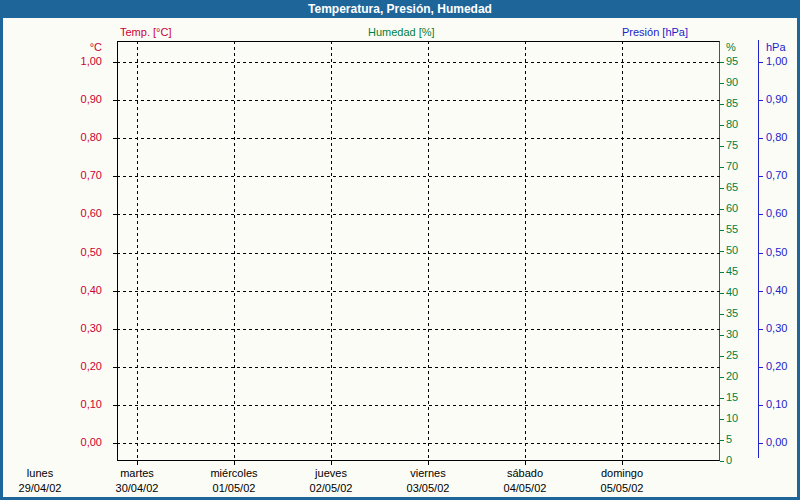 This screenshot has height=500, width=800. Describe the element at coordinates (428, 474) in the screenshot. I see `day-name-label: viernes` at that location.